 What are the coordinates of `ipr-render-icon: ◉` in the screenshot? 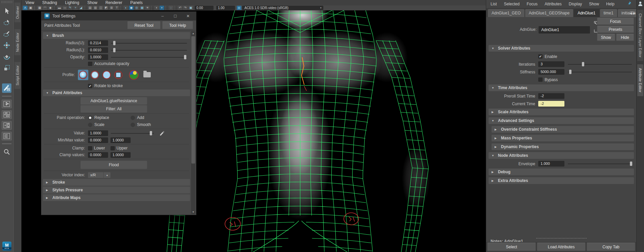 It's located at (131, 8).